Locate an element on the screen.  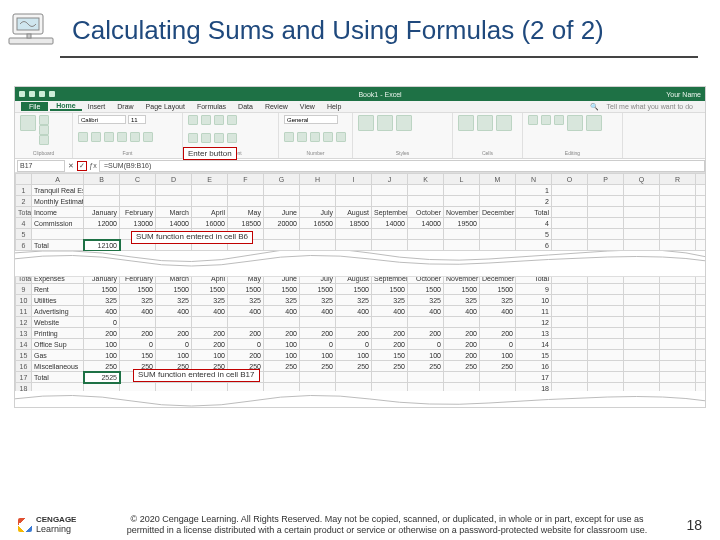
cell: 5 is located at coordinates (534, 234).